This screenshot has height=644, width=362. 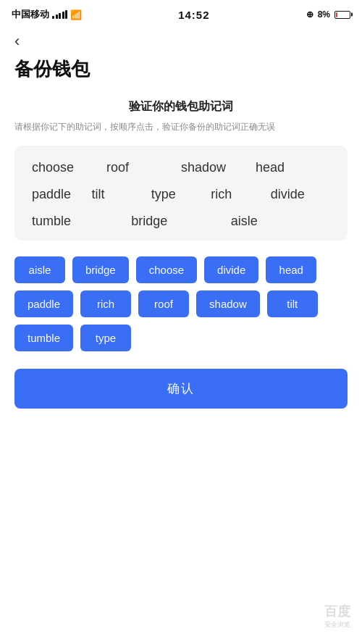 I want to click on word-aisle: aisle, so click(x=281, y=222).